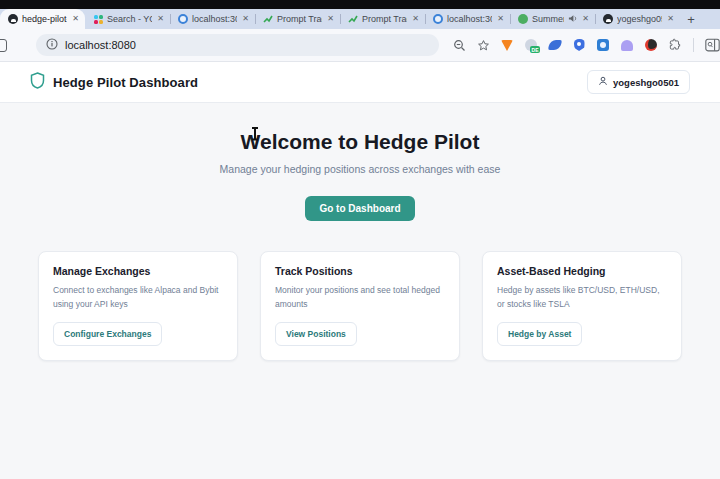  Describe the element at coordinates (44, 19) in the screenshot. I see `tab-label: hedge-pilot-` at that location.